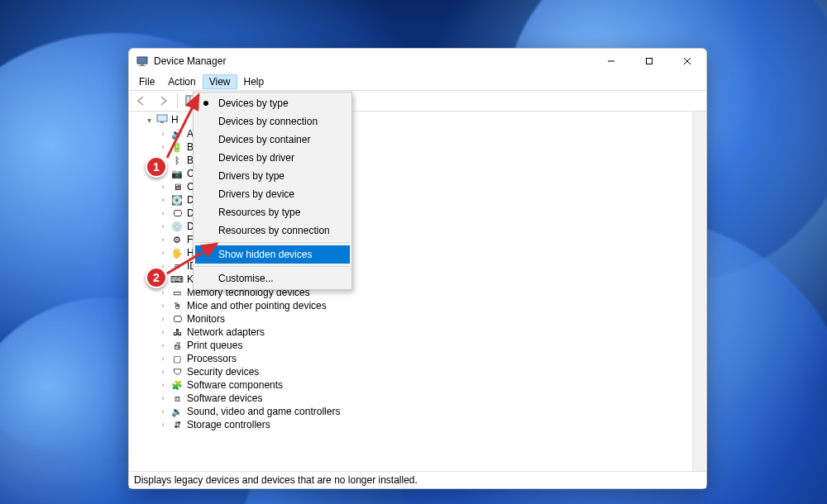 The width and height of the screenshot is (827, 504). Describe the element at coordinates (142, 61) in the screenshot. I see `app-icon` at that location.